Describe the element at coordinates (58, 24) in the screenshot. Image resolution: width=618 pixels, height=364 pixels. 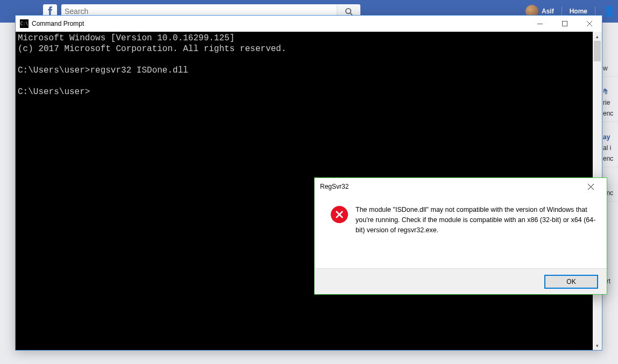
I see `cmd-title: Command Prompt` at that location.